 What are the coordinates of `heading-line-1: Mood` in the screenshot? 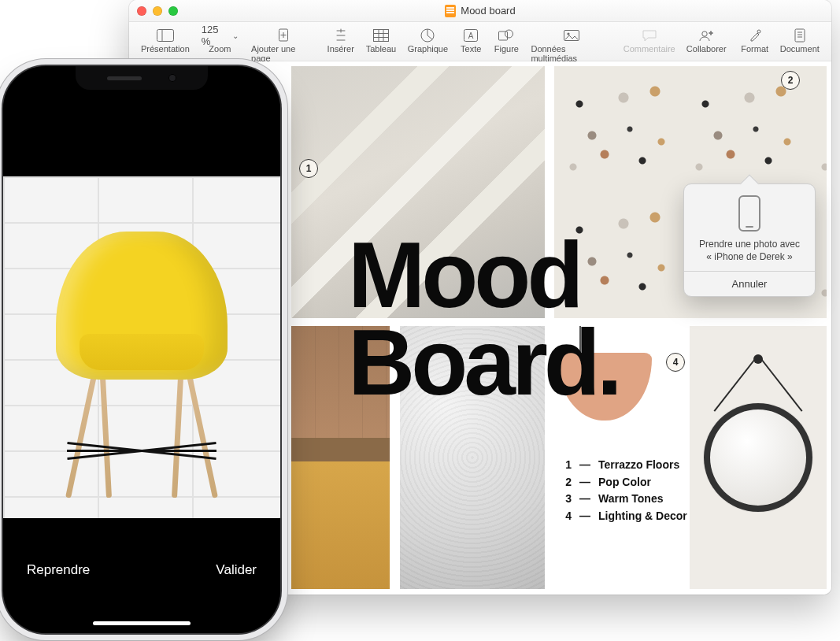 It's located at (483, 276).